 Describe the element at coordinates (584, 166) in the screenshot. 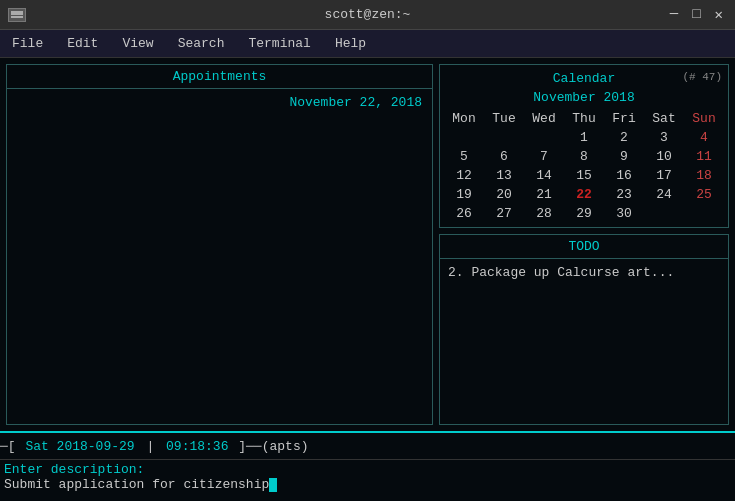

I see `calendar-grid: Mon Tue Wed Thu Fri Sat Sun` at that location.